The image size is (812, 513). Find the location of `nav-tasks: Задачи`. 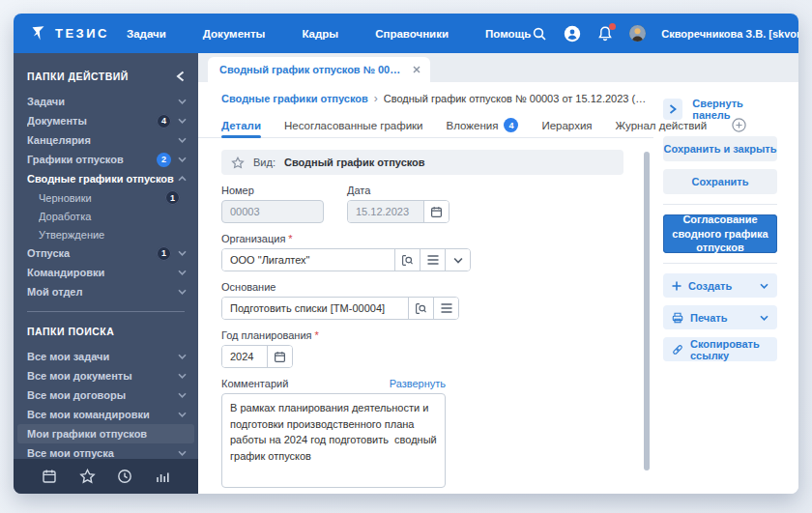

nav-tasks: Задачи is located at coordinates (147, 34).